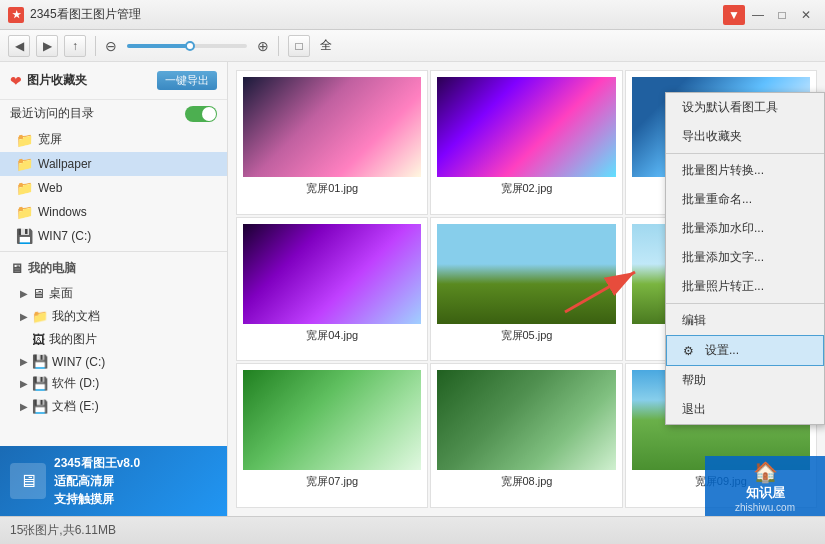 Image resolution: width=825 pixels, height=544 pixels. I want to click on tree-item-label: 我的文档, so click(76, 316).